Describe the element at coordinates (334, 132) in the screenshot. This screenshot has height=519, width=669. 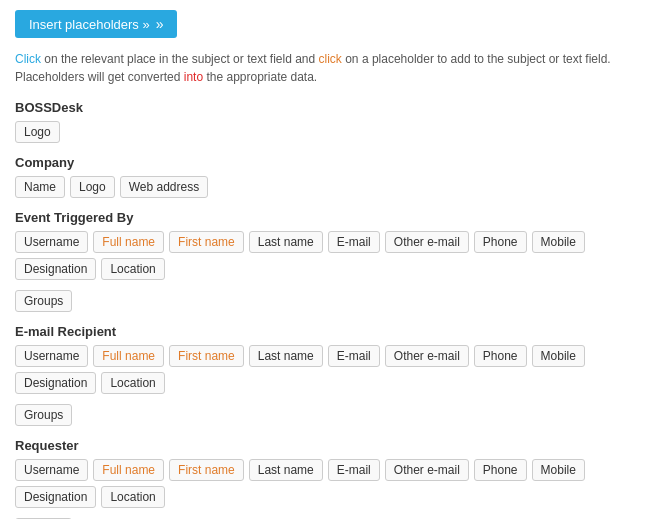
I see `btn-group-bossdesk-row0: Logo` at that location.